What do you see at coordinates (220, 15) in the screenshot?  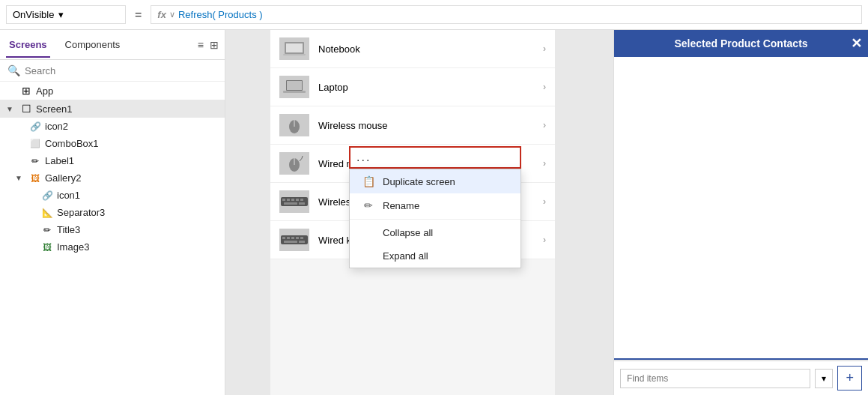 I see `formula-text: Refresh( Products )` at bounding box center [220, 15].